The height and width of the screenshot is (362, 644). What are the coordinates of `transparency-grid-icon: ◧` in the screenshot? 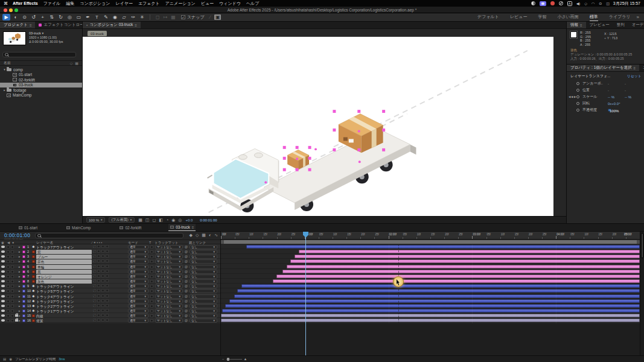 It's located at (161, 220).